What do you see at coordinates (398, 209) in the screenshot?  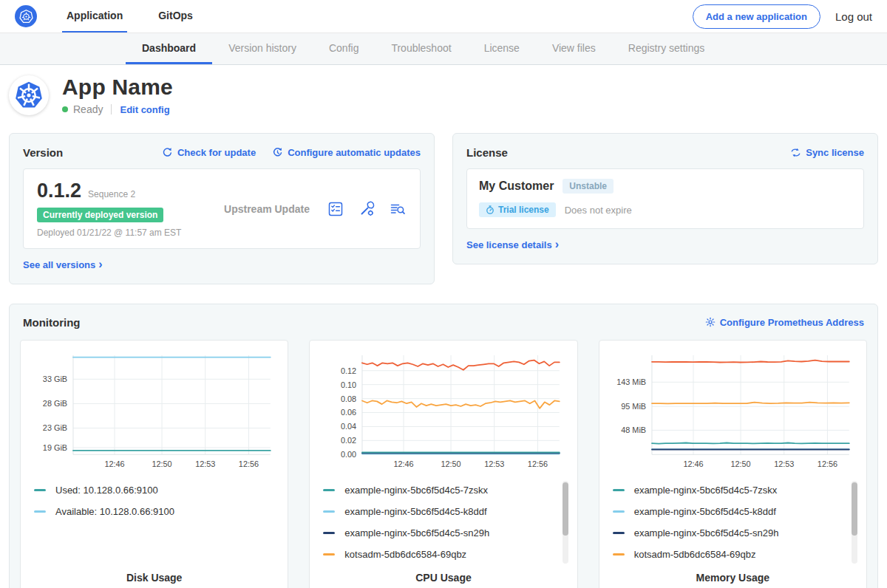 I see `view-diff-icon` at bounding box center [398, 209].